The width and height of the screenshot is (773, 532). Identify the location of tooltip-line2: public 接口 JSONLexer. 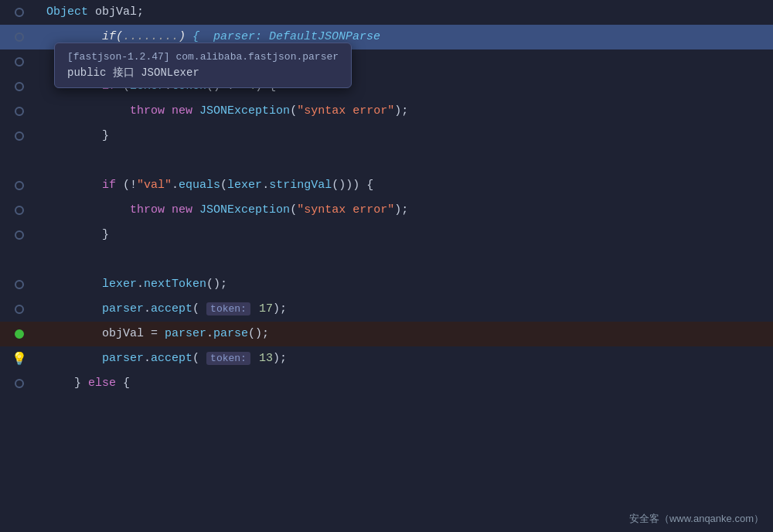
(203, 73).